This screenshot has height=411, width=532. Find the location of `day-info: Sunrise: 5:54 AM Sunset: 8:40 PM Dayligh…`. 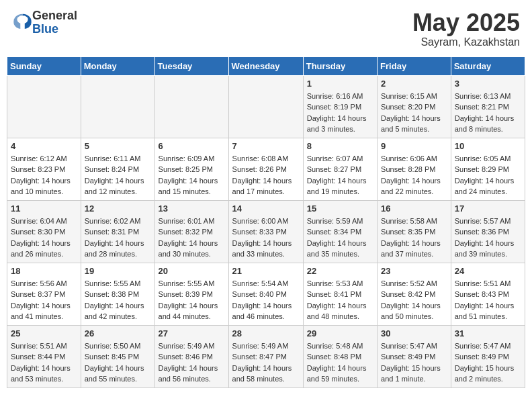

day-info: Sunrise: 5:54 AM Sunset: 8:40 PM Dayligh… is located at coordinates (266, 300).